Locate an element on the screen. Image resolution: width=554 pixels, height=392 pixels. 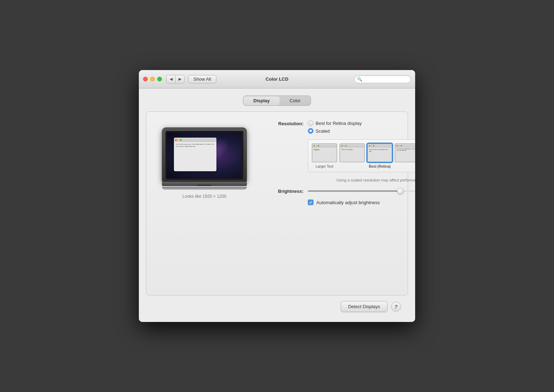
back-button: ◀ is located at coordinates (171, 79).